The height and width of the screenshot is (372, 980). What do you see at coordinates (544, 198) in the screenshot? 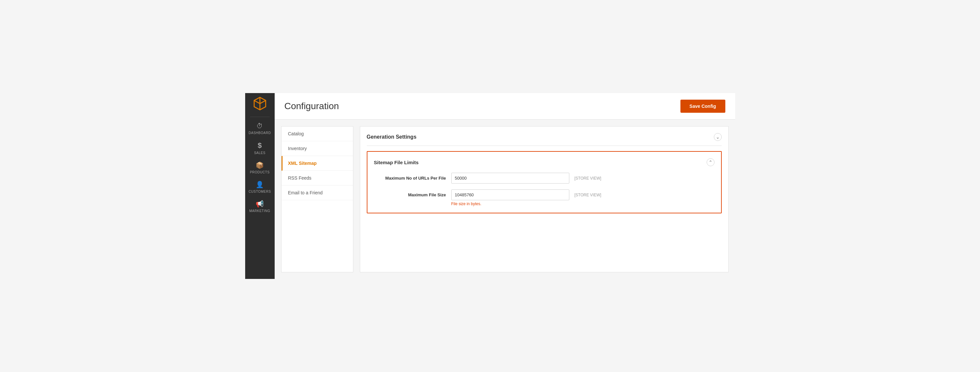
I see `max-file-size-group: Maximum File Size [STORE VIEW] File size…` at bounding box center [544, 198].